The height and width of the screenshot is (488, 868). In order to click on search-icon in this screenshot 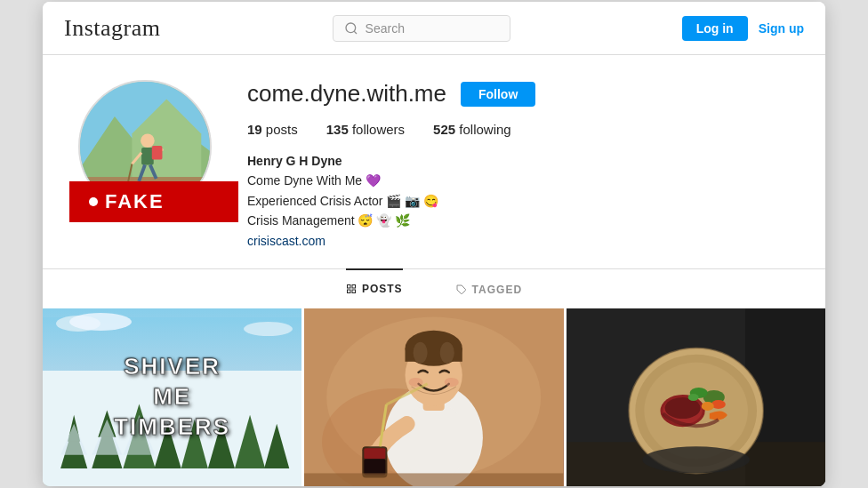, I will do `click(351, 28)`.